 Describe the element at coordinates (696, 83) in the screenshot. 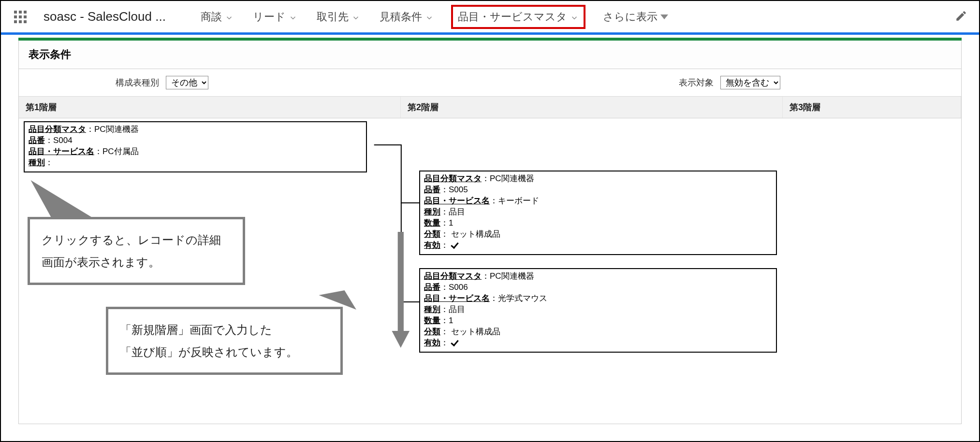

I see `filter-target-label: 表示対象` at that location.